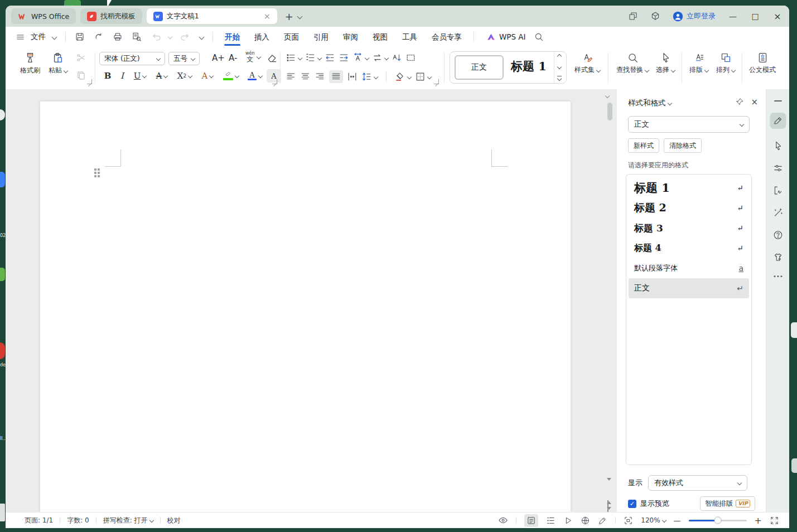  What do you see at coordinates (380, 58) in the screenshot?
I see `text-direction-button` at bounding box center [380, 58].